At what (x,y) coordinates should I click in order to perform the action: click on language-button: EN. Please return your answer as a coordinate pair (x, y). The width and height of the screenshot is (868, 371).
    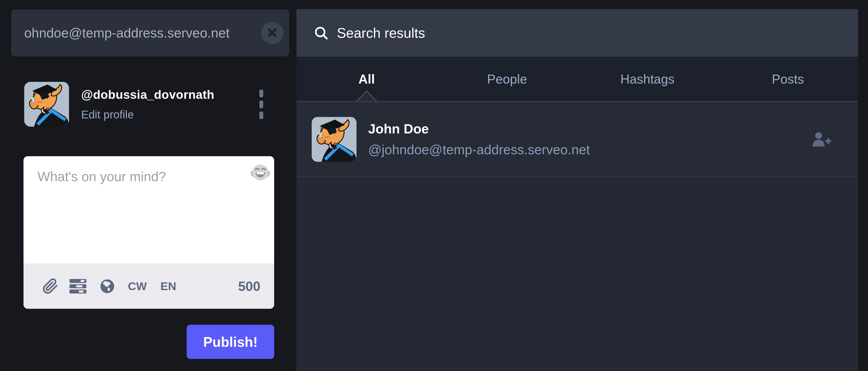
    Looking at the image, I should click on (168, 286).